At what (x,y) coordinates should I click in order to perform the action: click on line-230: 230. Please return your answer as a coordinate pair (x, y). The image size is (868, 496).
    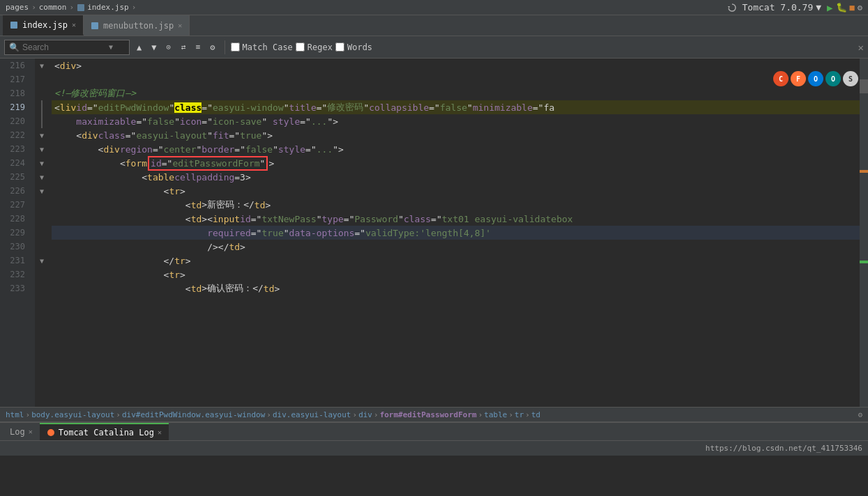
    Looking at the image, I should click on (15, 247).